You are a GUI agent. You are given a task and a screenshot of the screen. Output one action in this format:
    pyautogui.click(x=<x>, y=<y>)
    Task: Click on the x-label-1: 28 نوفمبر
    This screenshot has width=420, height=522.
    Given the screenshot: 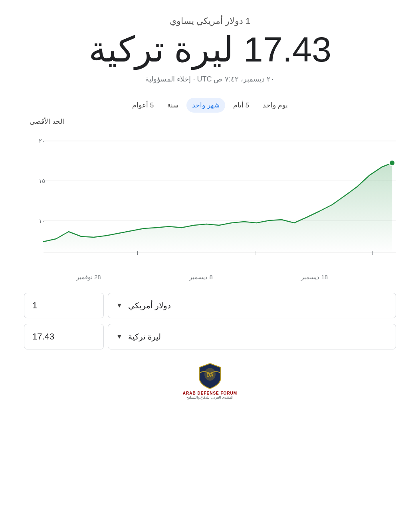 What is the action you would take?
    pyautogui.click(x=89, y=277)
    